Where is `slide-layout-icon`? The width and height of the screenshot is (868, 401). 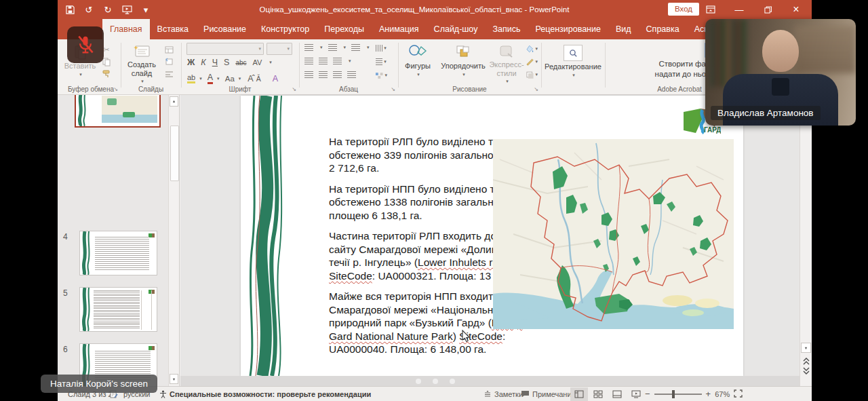 slide-layout-icon is located at coordinates (169, 50).